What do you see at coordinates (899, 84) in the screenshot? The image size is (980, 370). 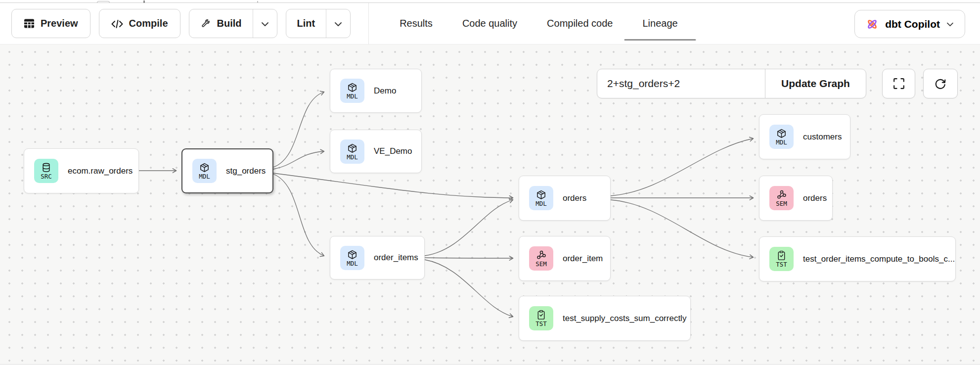 I see `fullscreen-button` at bounding box center [899, 84].